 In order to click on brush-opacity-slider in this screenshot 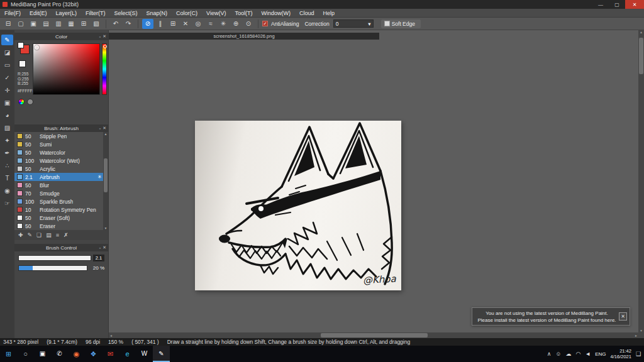, I will do `click(53, 268)`.